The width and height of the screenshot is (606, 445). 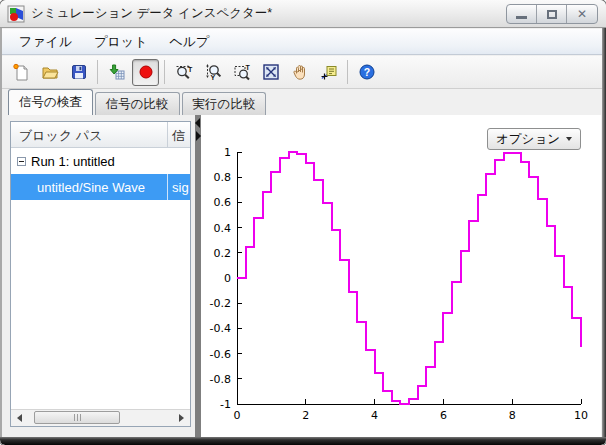 I want to click on minimize-button, so click(x=522, y=14).